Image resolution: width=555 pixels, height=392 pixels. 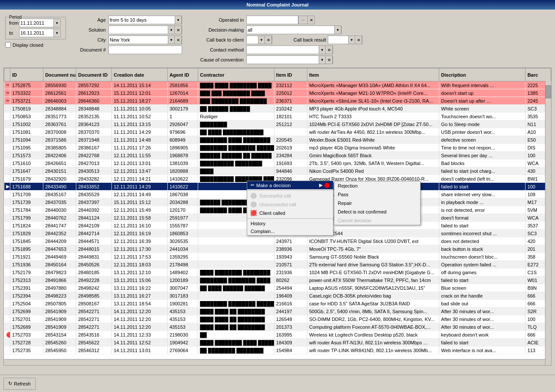 I want to click on menu-client-called: 🔴 Client called, so click(x=290, y=213).